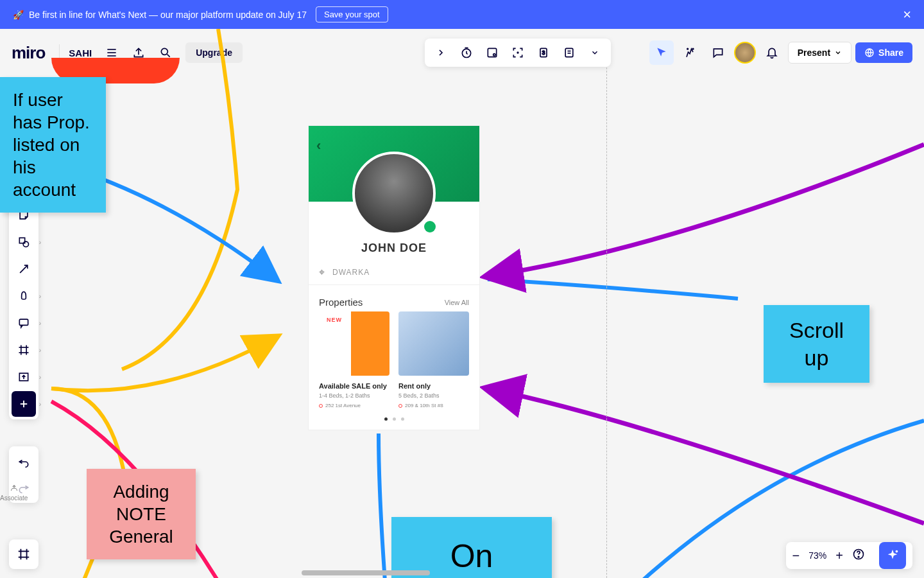  Describe the element at coordinates (607, 322) in the screenshot. I see `frame-edge` at that location.